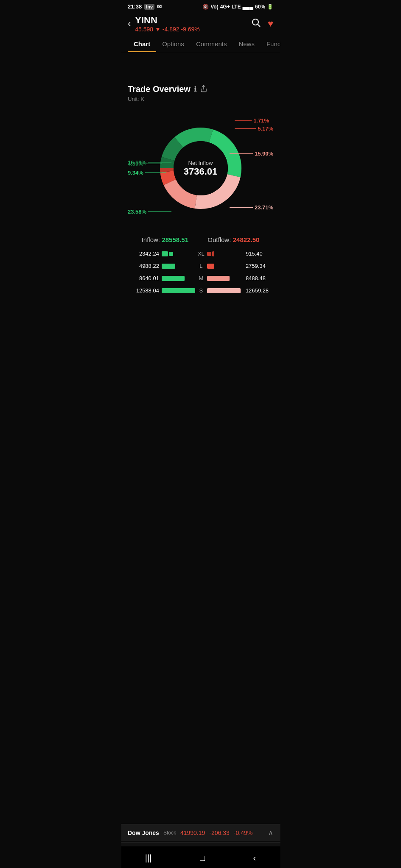 This screenshot has width=401, height=868. What do you see at coordinates (200, 186) in the screenshot?
I see `trade-overview-section: Trade Overview ℹ Unit: K 4.39% 9.34%` at bounding box center [200, 186].